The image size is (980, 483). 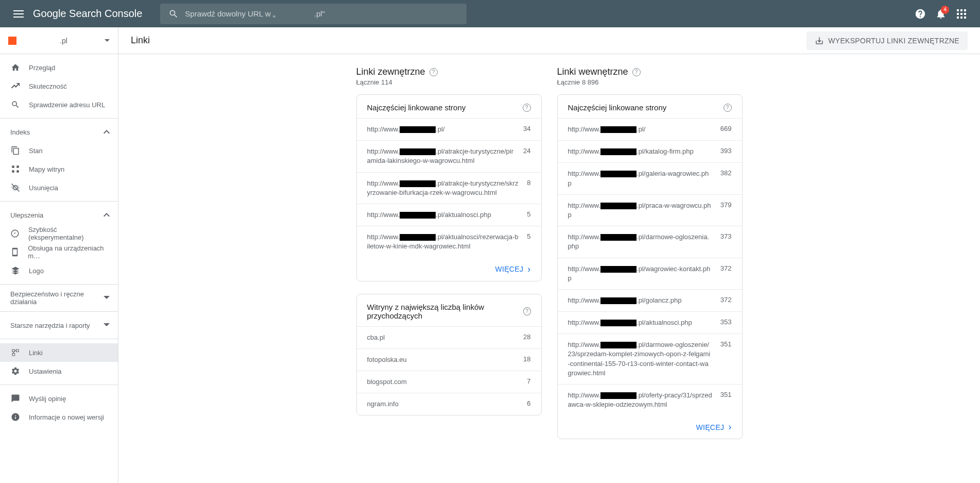 I want to click on sidebar-item-mobile: Obsługa na urządzeniach m…, so click(x=59, y=252).